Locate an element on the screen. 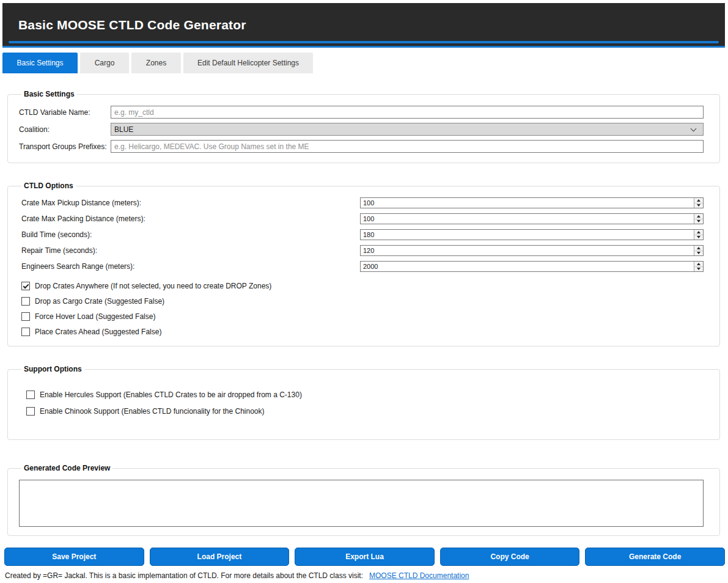  num-row-crate-max-pickup: Crate Max Pickup Distance (meters): is located at coordinates (361, 203).